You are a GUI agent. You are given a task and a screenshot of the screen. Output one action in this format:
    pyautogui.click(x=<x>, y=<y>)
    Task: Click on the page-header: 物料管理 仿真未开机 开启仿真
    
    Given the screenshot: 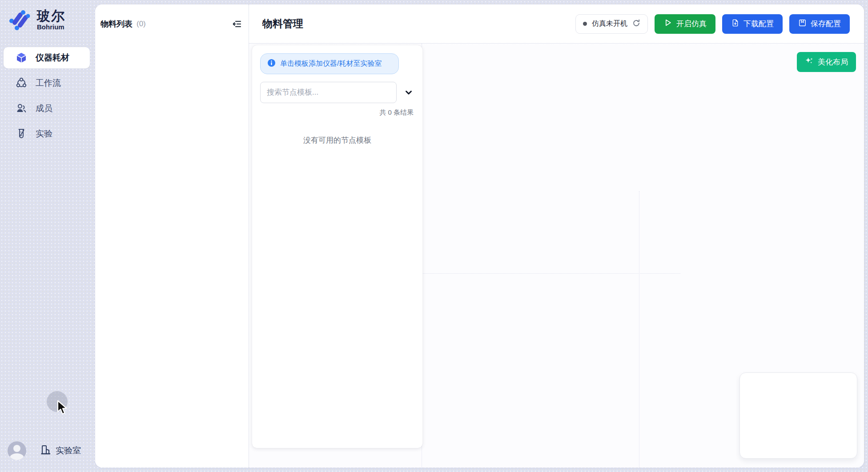 What is the action you would take?
    pyautogui.click(x=557, y=24)
    